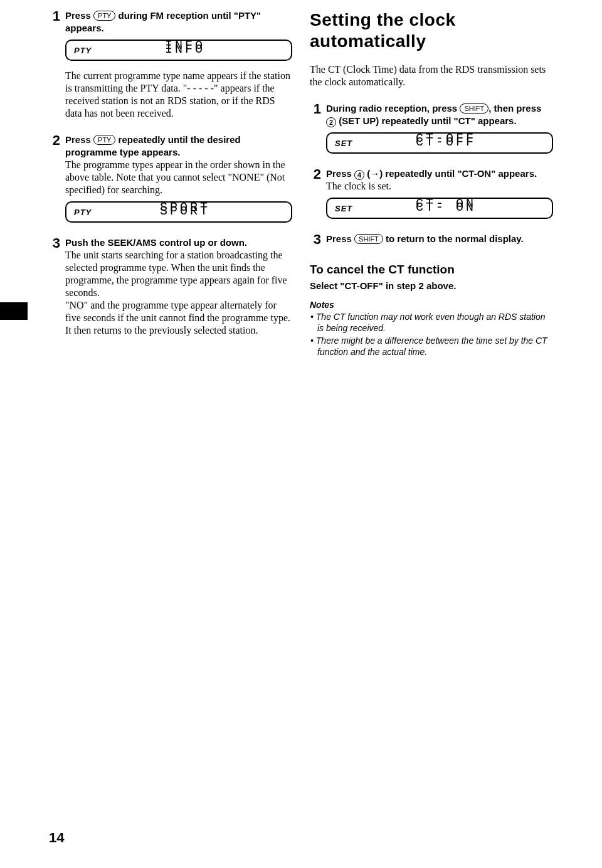 The width and height of the screenshot is (602, 868). Describe the element at coordinates (431, 240) in the screenshot. I see `right-step-3: 3 Press SHIFT to return to the normal di…` at that location.